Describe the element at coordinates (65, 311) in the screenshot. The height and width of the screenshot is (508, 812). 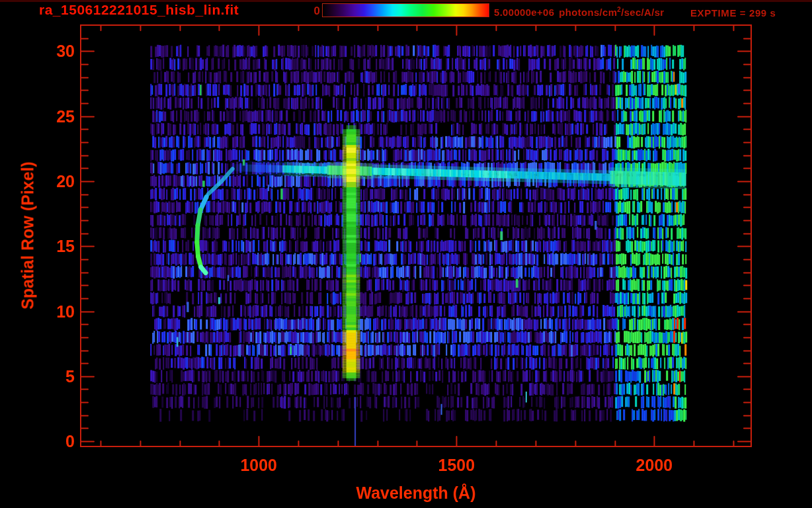
I see `y-axis-tick-label: 10` at that location.